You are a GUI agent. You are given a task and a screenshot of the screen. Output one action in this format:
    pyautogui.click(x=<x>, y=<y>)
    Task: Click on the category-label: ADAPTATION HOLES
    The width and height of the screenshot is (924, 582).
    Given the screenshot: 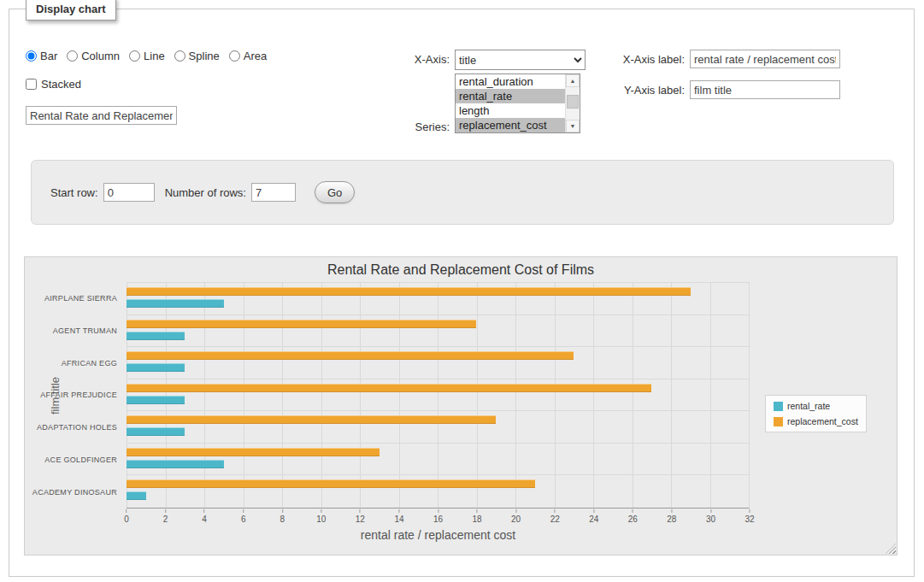 What is the action you would take?
    pyautogui.click(x=74, y=427)
    